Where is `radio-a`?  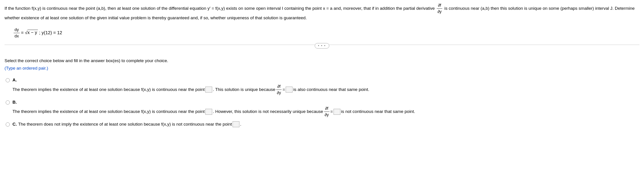
radio-a is located at coordinates (8, 80).